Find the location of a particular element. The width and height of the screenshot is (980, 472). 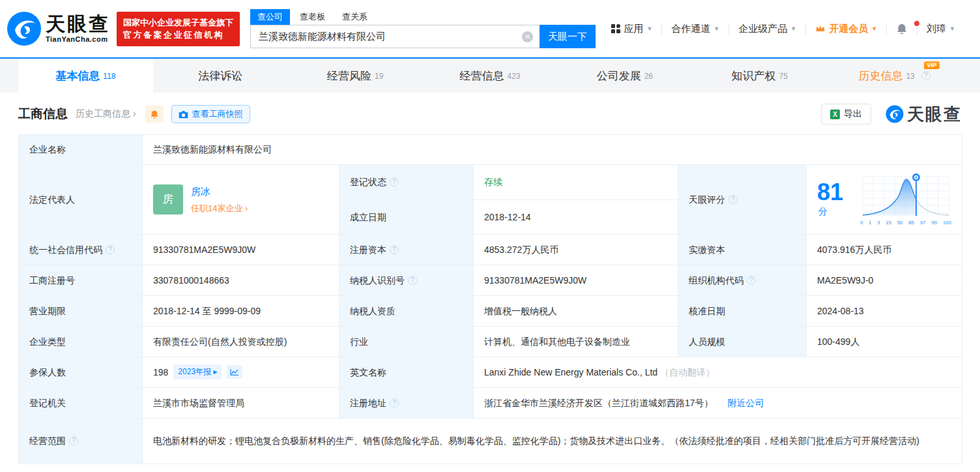

nav-apps: 应用 ▼ is located at coordinates (632, 29).